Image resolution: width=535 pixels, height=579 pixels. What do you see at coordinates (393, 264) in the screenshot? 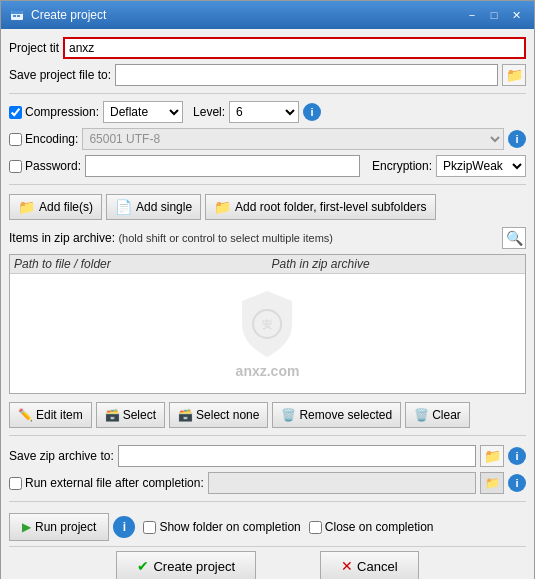
I see `col-zip-header: Path in zip archive` at bounding box center [393, 264].